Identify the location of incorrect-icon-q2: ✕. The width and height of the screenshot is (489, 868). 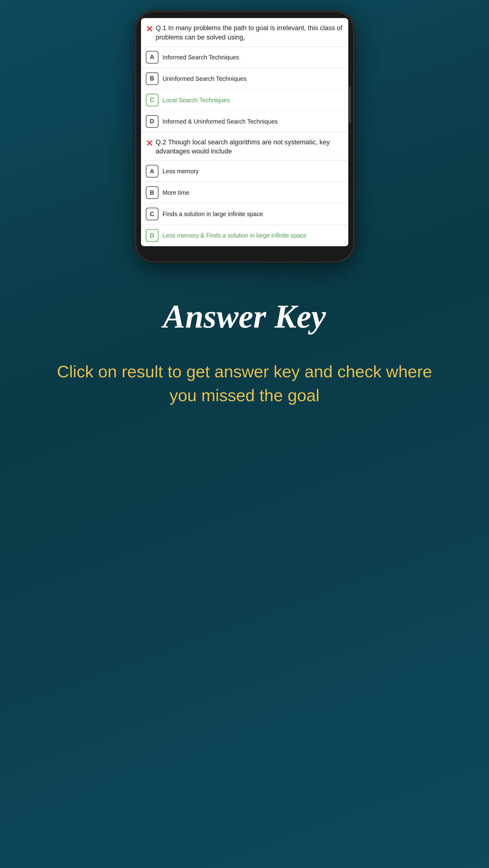
(150, 144).